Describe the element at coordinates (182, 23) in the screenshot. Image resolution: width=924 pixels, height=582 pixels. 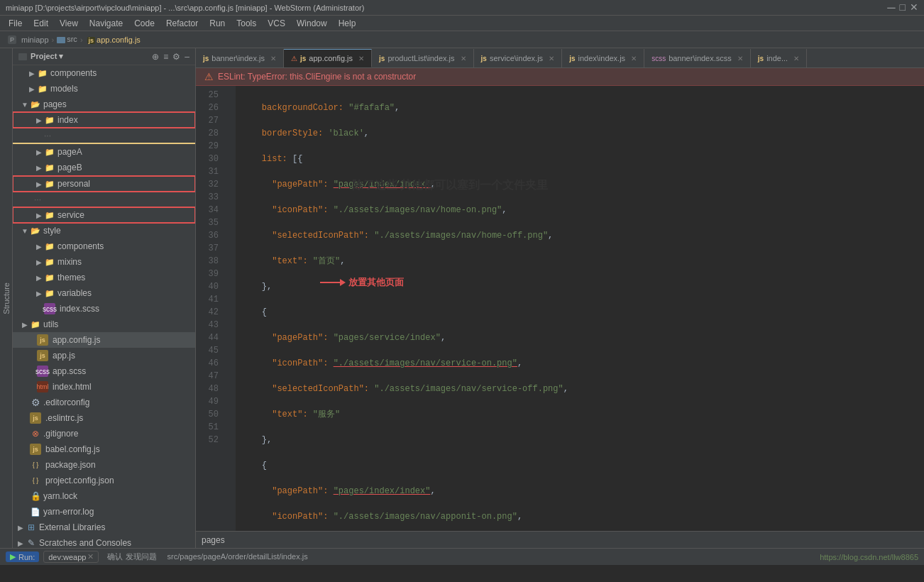
I see `menu-refactor: Refactor` at that location.